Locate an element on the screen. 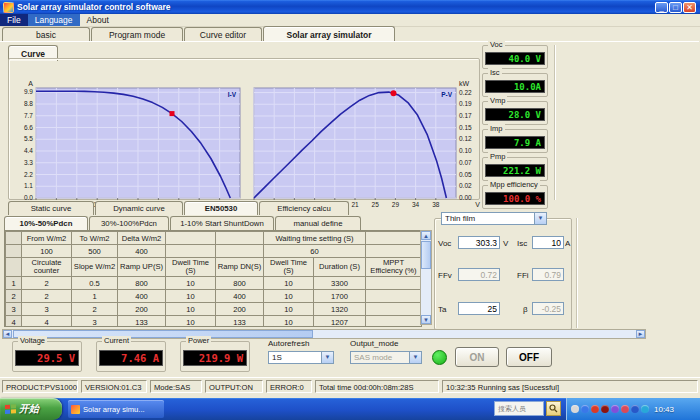 Image resolution: width=700 pixels, height=420 pixels. ta-field is located at coordinates (479, 308).